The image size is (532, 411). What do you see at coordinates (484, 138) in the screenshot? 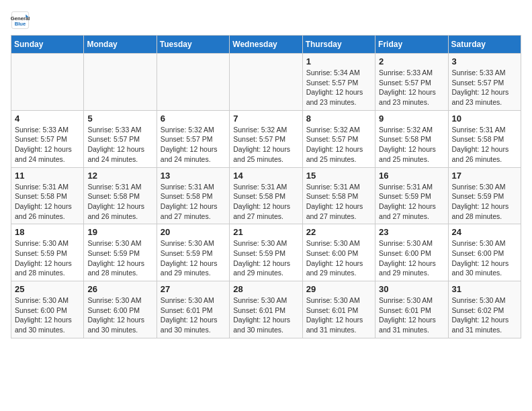
I see `day-cell: 10Sunrise: 5:31 AM Sunset: 5:58 PM Dayli…` at bounding box center [484, 138].